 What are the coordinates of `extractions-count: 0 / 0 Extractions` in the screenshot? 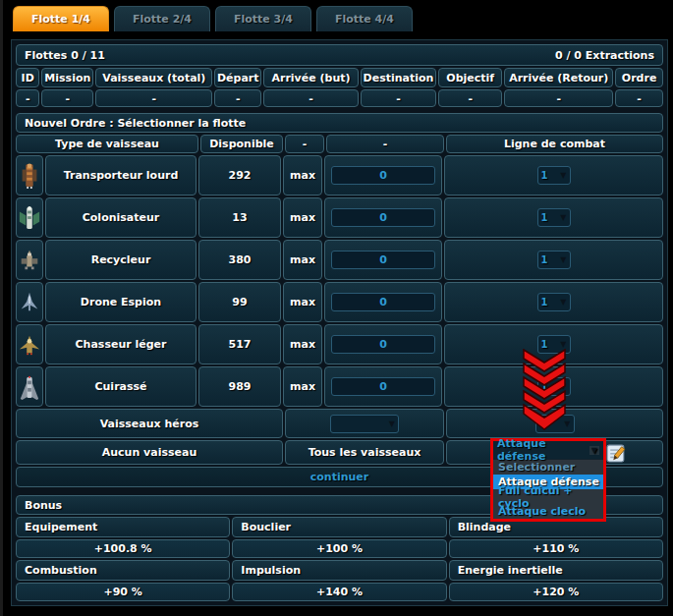 It's located at (605, 55).